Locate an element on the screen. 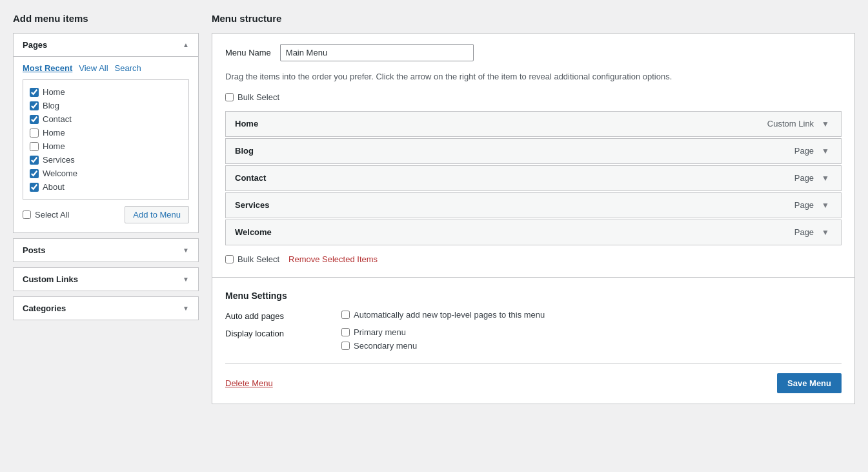 The width and height of the screenshot is (868, 472). left-panel-title: Add menu items is located at coordinates (106, 18).